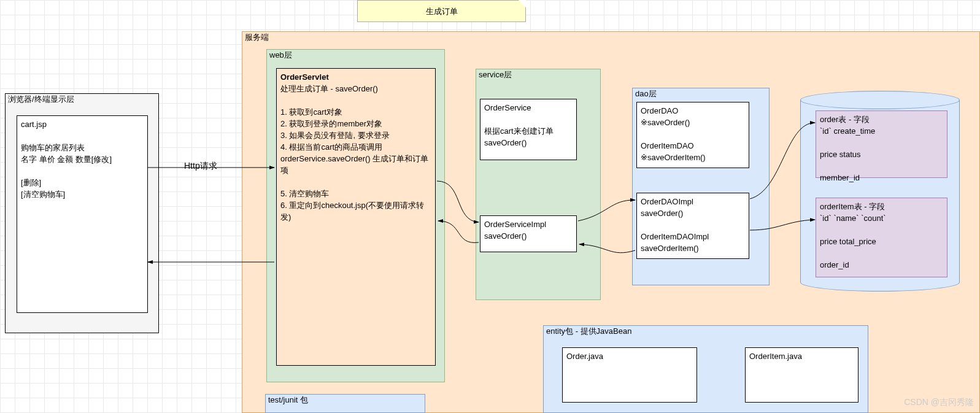 This screenshot has width=980, height=413. What do you see at coordinates (442, 11) in the screenshot?
I see `diagram-title-note: 生成订单` at bounding box center [442, 11].